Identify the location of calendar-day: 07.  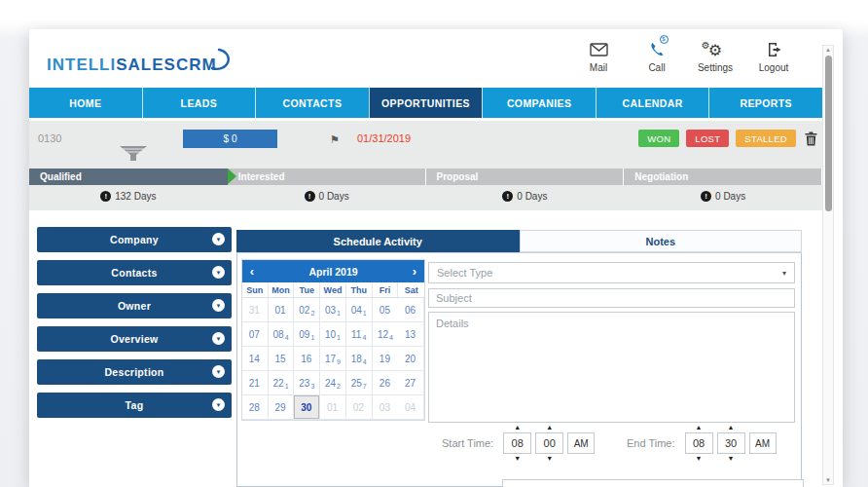
(255, 335).